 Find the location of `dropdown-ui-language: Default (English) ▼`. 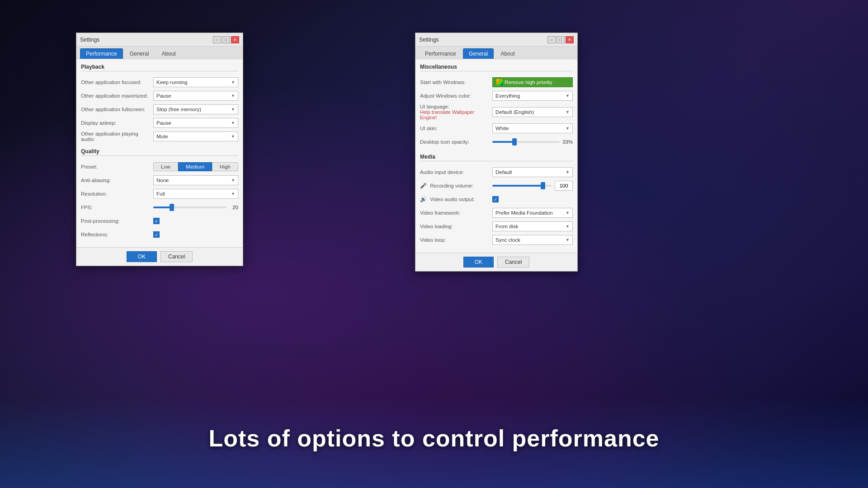

dropdown-ui-language: Default (English) ▼ is located at coordinates (533, 112).